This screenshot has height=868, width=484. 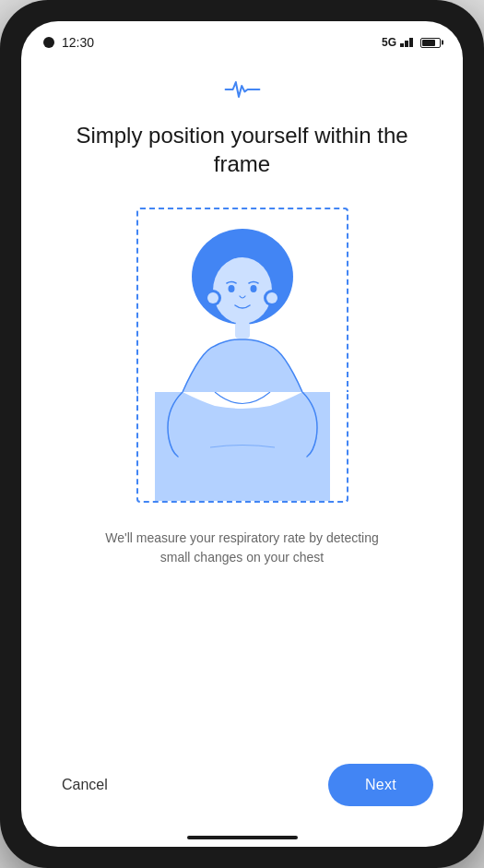 I want to click on time-display: 12:30, so click(x=77, y=42).